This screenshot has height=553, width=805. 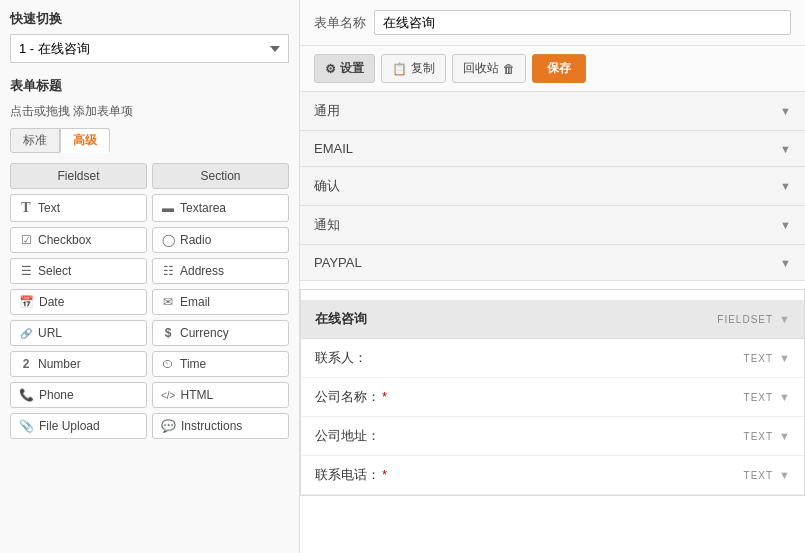 What do you see at coordinates (552, 148) in the screenshot?
I see `accordion-email-header: EMAIL ▼` at bounding box center [552, 148].